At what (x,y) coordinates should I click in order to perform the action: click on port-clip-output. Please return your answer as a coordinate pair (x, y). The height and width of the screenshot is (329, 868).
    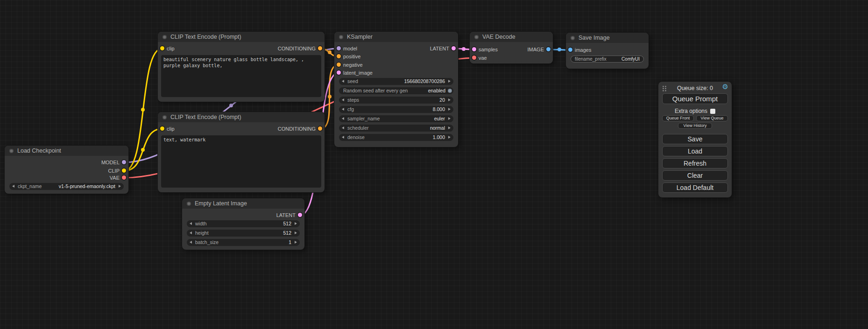
    Looking at the image, I should click on (124, 171).